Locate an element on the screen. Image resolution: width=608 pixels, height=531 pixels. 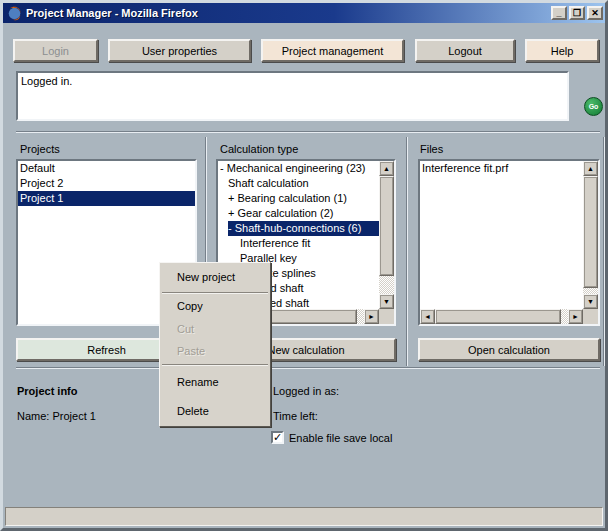
project-info-heading: Project info is located at coordinates (48, 391).